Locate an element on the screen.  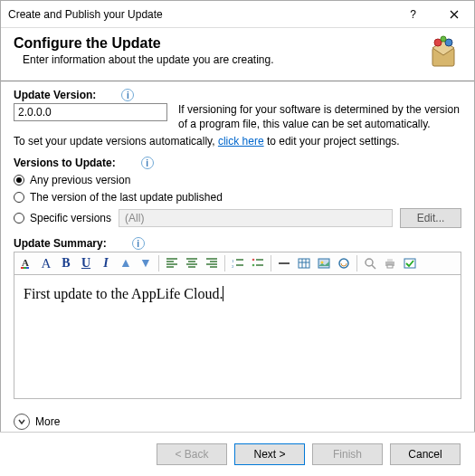
next-button: Next > is located at coordinates (270, 454).